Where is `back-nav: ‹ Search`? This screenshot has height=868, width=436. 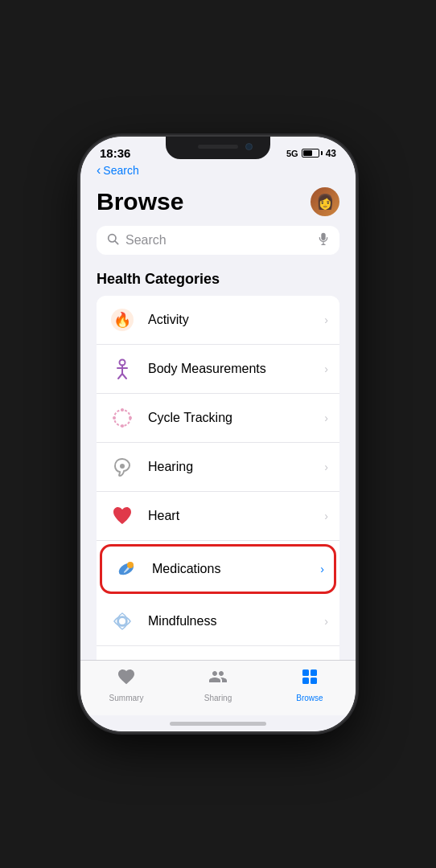 back-nav: ‹ Search is located at coordinates (218, 170).